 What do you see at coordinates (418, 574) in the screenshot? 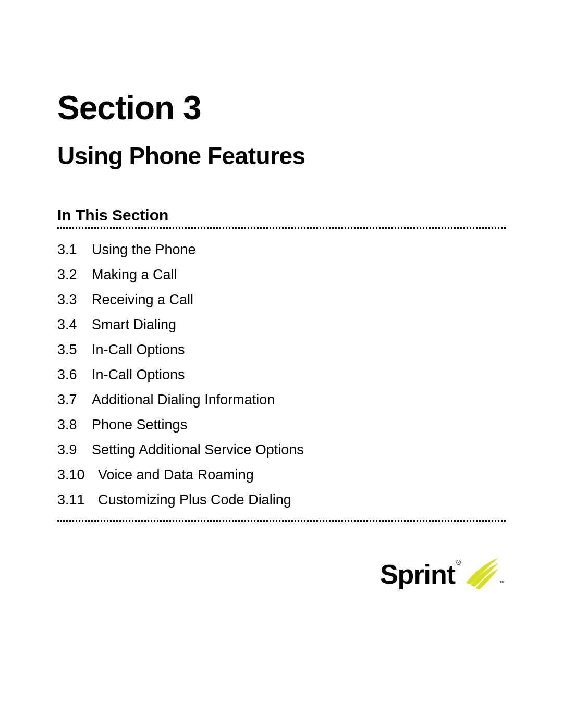
I see `brand-name: Sprint` at bounding box center [418, 574].